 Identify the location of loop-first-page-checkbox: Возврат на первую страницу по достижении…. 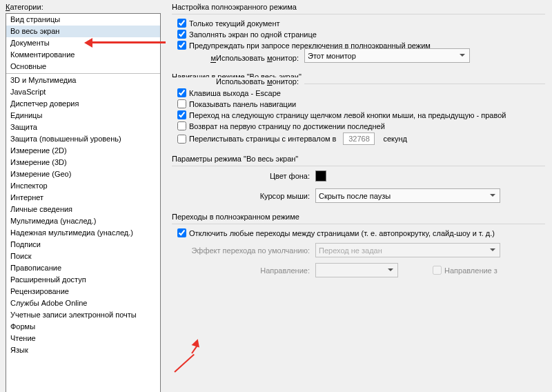
(362, 126).